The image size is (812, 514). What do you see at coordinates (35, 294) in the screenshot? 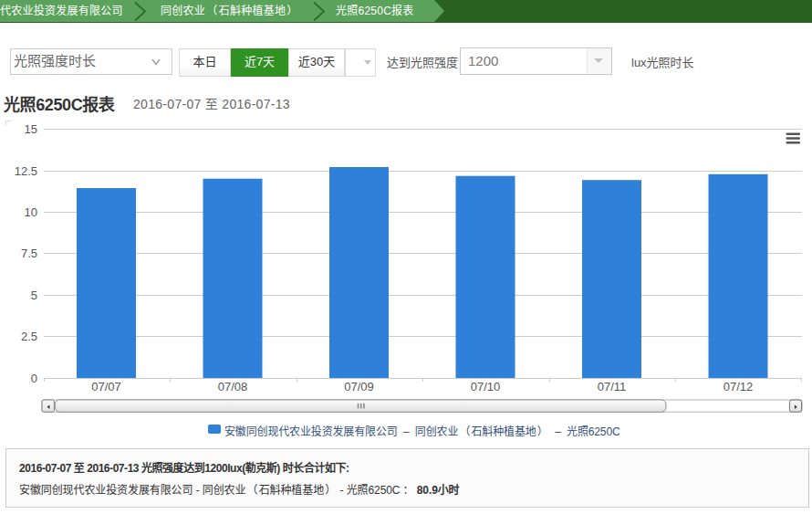
I see `svg-text: 5` at bounding box center [35, 294].